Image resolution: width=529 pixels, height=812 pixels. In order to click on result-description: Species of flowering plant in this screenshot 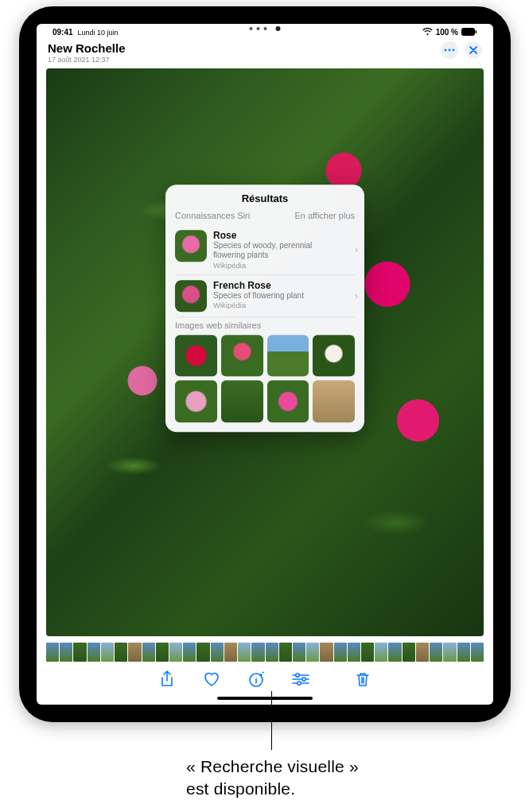, I will do `click(279, 296)`.